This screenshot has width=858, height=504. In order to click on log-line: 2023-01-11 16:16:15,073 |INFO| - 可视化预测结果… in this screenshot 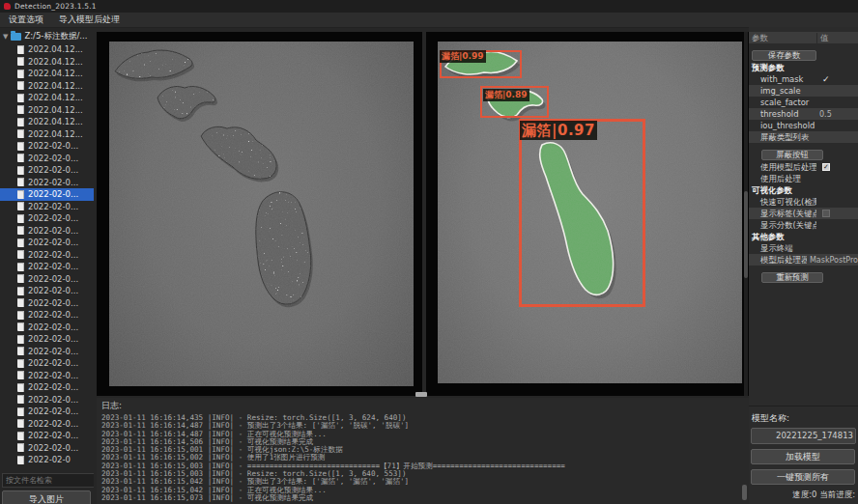, I will do `click(423, 498)`.